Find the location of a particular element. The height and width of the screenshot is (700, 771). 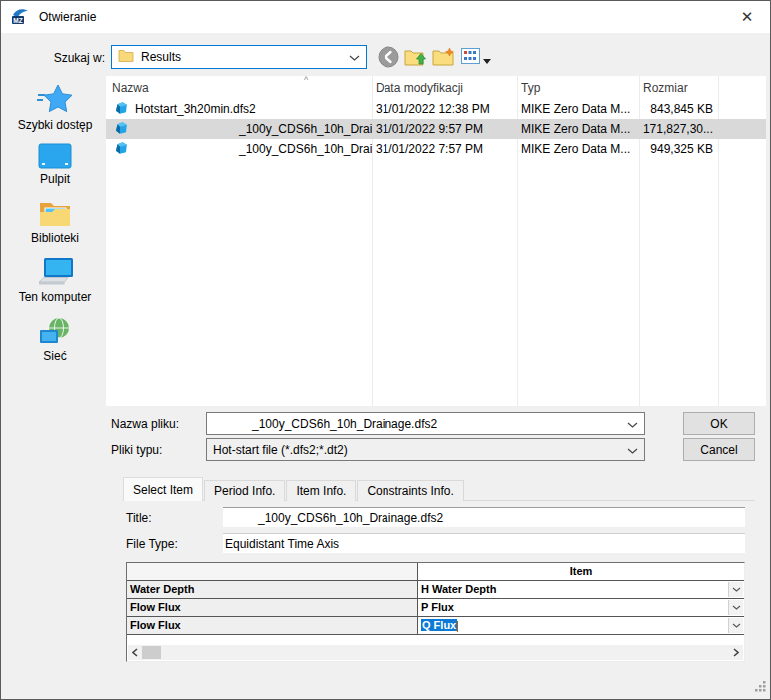

this-pc-icon is located at coordinates (55, 272).